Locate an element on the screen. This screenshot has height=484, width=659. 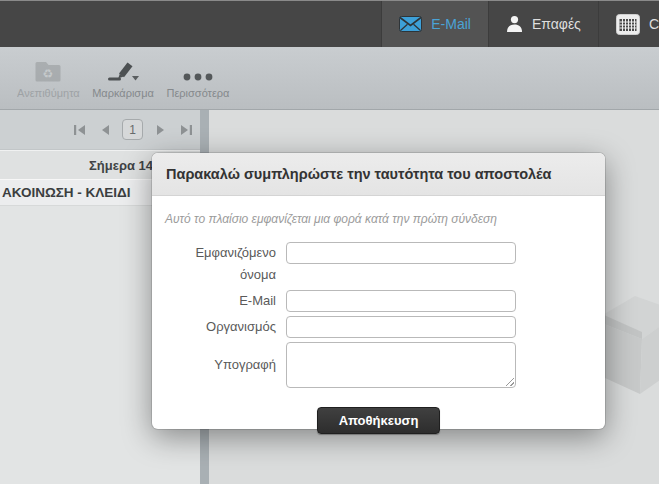
form-row-organization: Οργανισμός is located at coordinates (378, 327).